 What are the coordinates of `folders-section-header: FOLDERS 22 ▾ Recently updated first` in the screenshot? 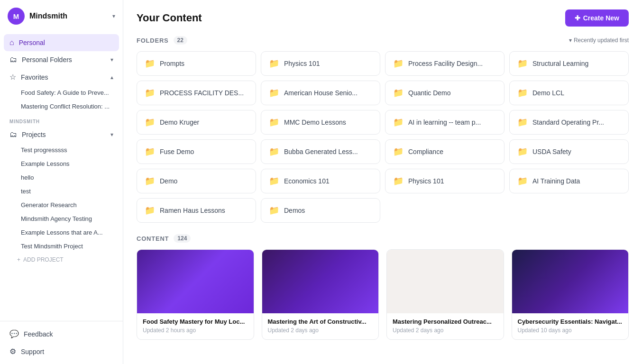 It's located at (383, 40).